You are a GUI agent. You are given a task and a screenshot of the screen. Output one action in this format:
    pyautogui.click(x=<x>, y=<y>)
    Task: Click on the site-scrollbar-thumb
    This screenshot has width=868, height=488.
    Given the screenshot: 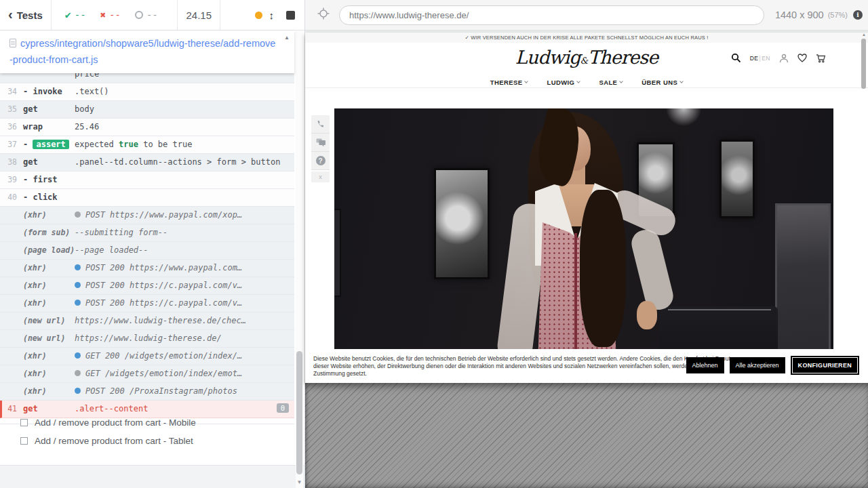 What is the action you would take?
    pyautogui.click(x=864, y=64)
    